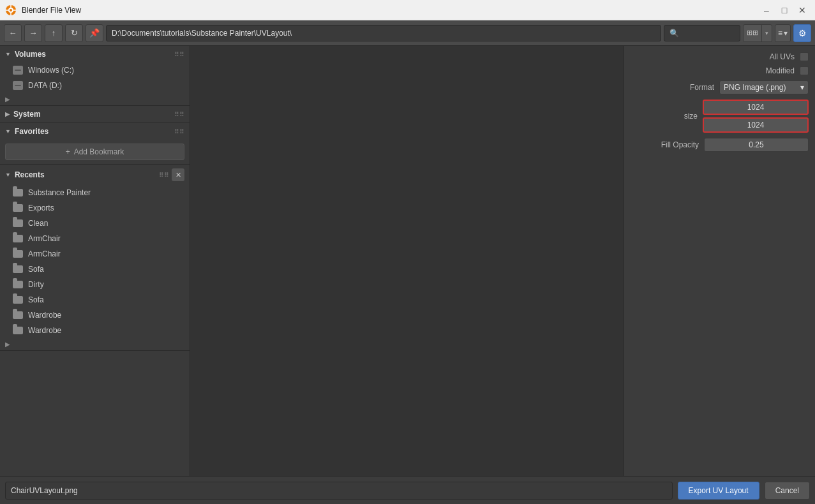  What do you see at coordinates (384, 33) in the screenshot?
I see `address-bar` at bounding box center [384, 33].